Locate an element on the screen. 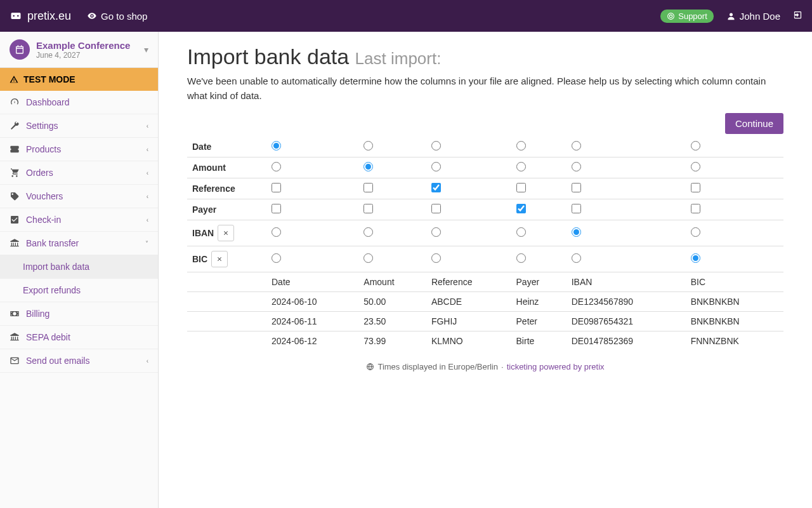  nav-billing: Billing is located at coordinates (79, 314).